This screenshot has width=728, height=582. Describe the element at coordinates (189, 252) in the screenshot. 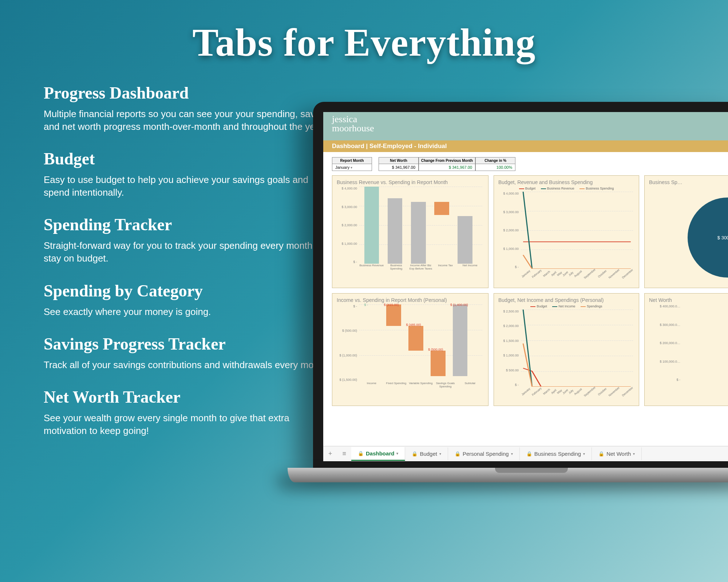

I see `feature-desc: Straight-forward way for you to track yo…` at that location.